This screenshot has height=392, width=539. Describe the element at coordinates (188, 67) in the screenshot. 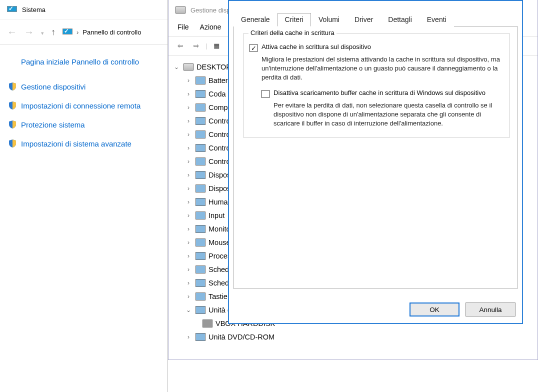

I see `computer-icon` at that location.